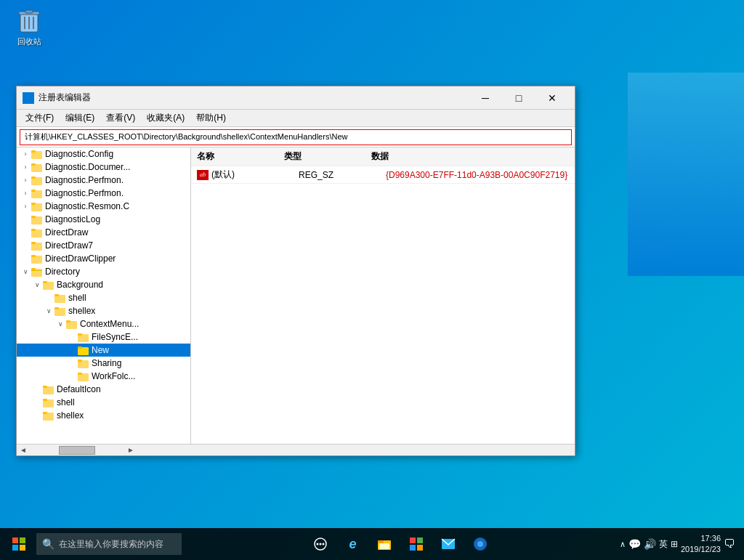 The image size is (744, 560). Describe the element at coordinates (103, 154) in the screenshot. I see `tree-item-diagnostic-config: › Diagnostic.Config` at that location.